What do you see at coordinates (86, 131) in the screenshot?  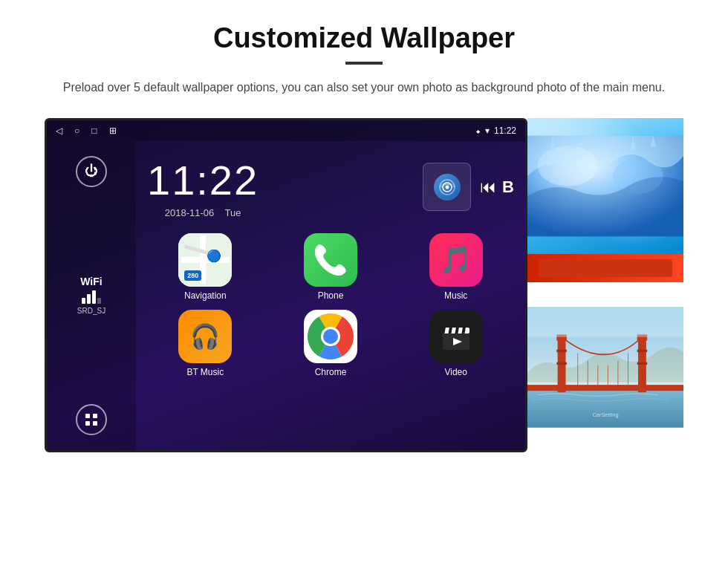 I see `status-nav-icons: ◁ ○ □ ⊞` at bounding box center [86, 131].